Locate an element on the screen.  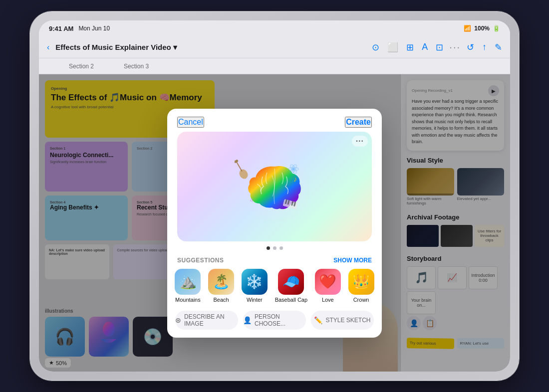
winter-icon: ❄️ is located at coordinates (255, 282).